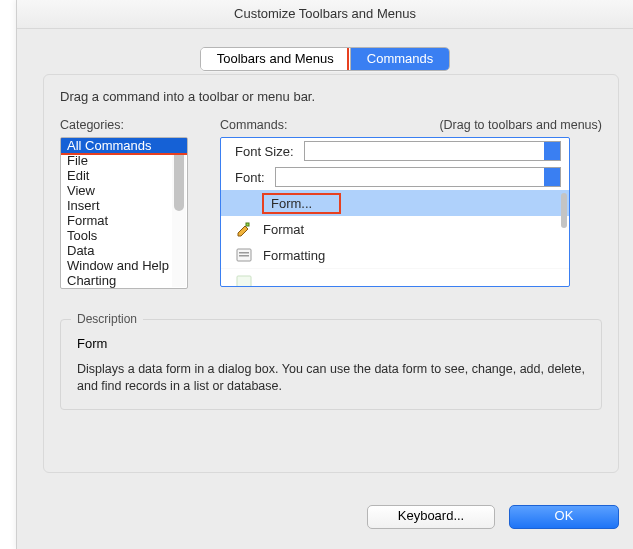  What do you see at coordinates (124, 206) in the screenshot?
I see `category-insert: Insert` at bounding box center [124, 206].